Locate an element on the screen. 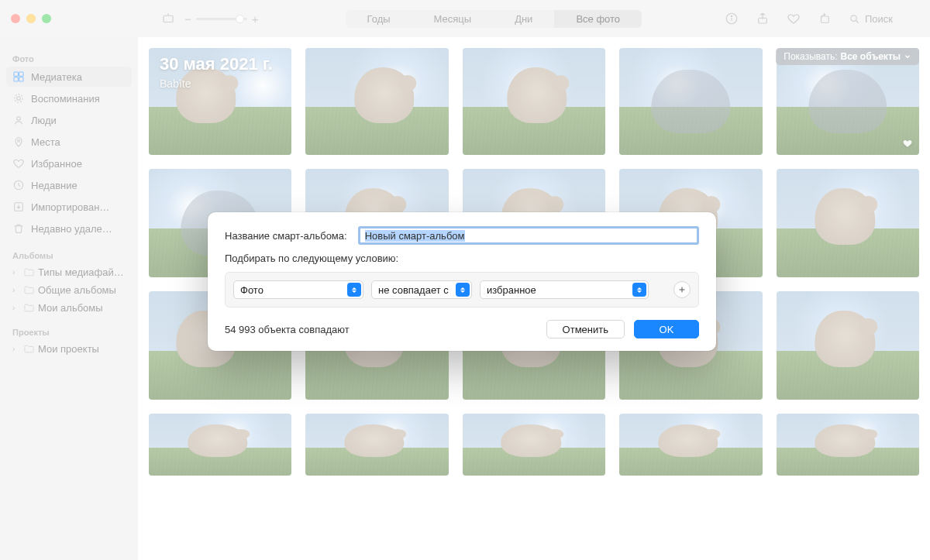 Image resolution: width=930 pixels, height=560 pixels. sidebar-item-people: Люди is located at coordinates (69, 120).